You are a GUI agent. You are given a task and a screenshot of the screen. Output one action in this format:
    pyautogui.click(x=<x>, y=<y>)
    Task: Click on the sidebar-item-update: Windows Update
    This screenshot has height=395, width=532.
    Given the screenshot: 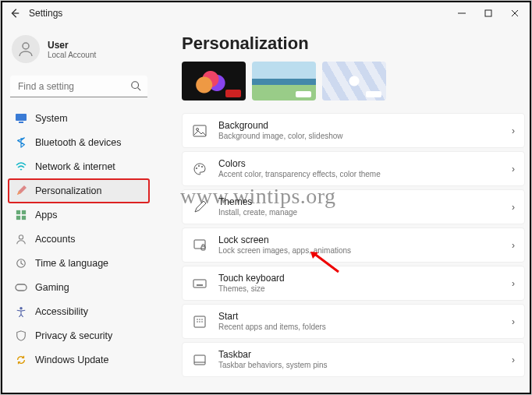 What is the action you would take?
    pyautogui.click(x=79, y=360)
    